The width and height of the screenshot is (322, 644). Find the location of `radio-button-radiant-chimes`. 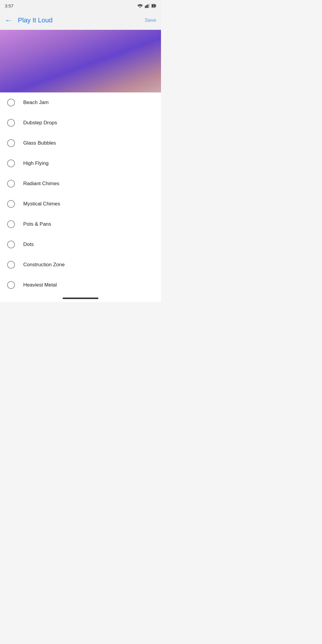

radio-button-radiant-chimes is located at coordinates (11, 184).